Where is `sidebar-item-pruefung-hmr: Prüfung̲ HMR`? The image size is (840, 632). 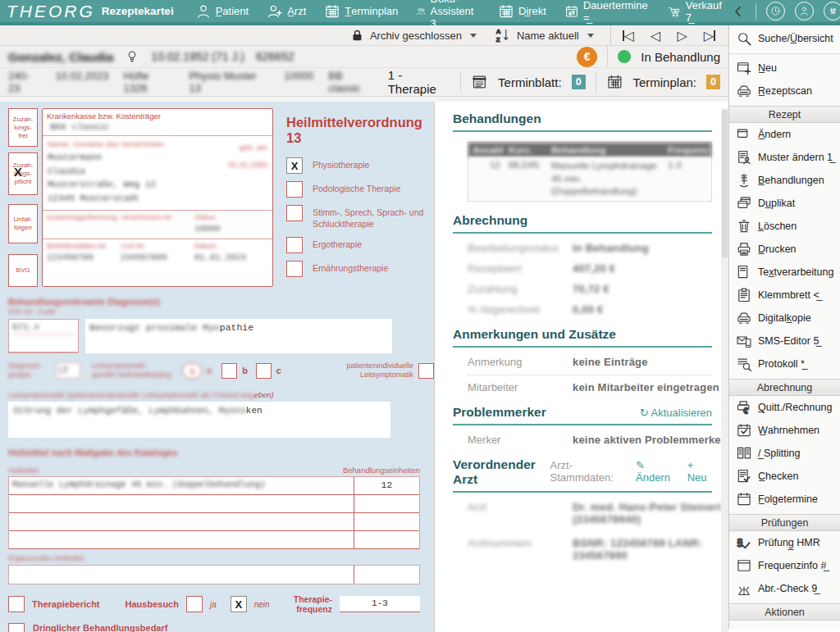 sidebar-item-pruefung-hmr: Prüfung̲ HMR is located at coordinates (784, 543).